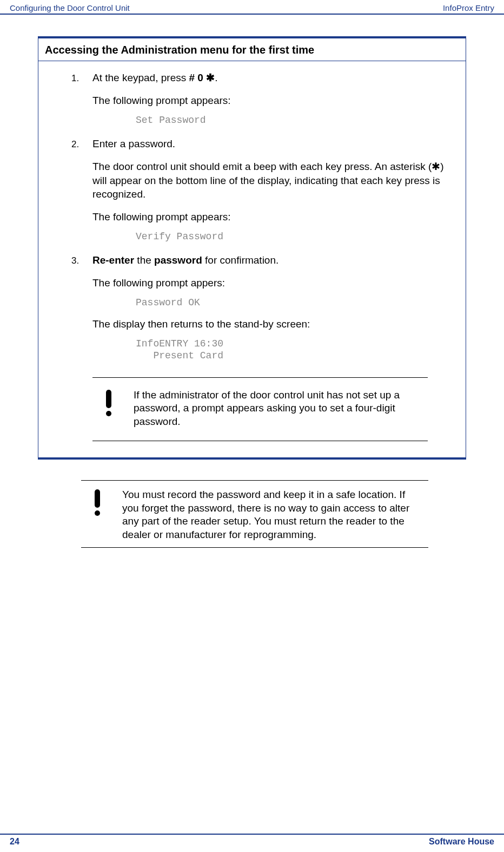  Describe the element at coordinates (274, 181) in the screenshot. I see `step-2-para-1: The door control unit should emit a beep…` at that location.